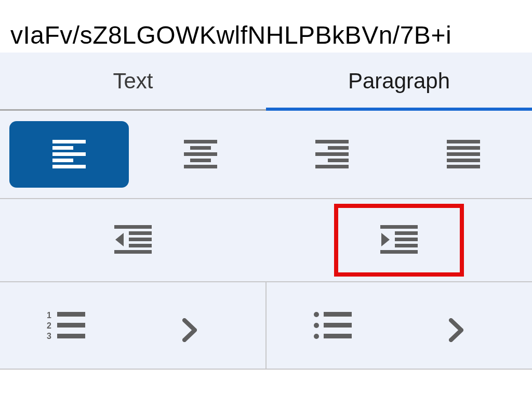  Describe the element at coordinates (332, 154) in the screenshot. I see `align-right-icon` at that location.